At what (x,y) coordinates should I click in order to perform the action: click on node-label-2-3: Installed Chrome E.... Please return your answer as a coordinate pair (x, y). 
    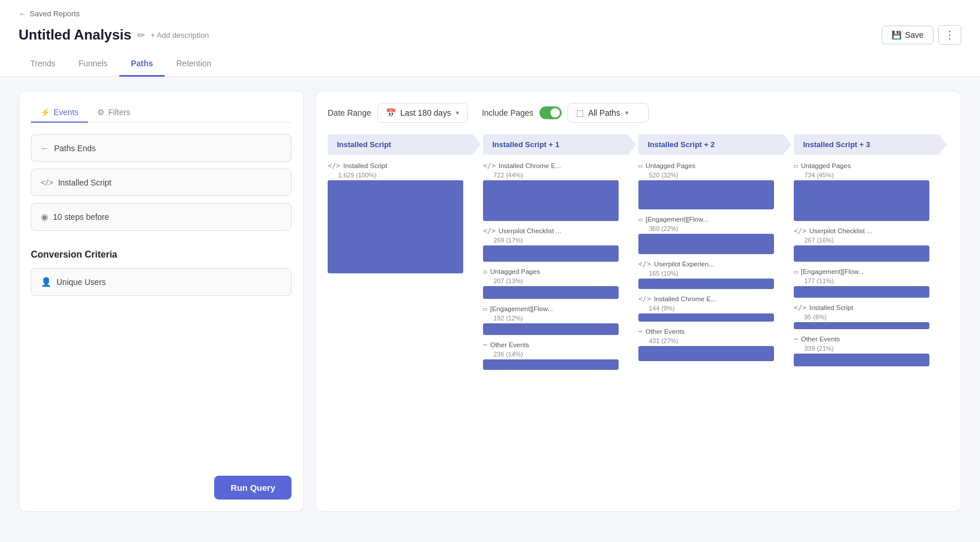
    Looking at the image, I should click on (686, 299).